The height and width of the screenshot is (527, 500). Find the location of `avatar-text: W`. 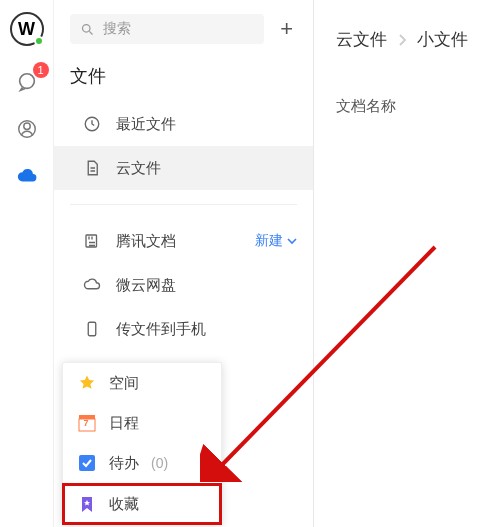

avatar-text: W is located at coordinates (26, 30).